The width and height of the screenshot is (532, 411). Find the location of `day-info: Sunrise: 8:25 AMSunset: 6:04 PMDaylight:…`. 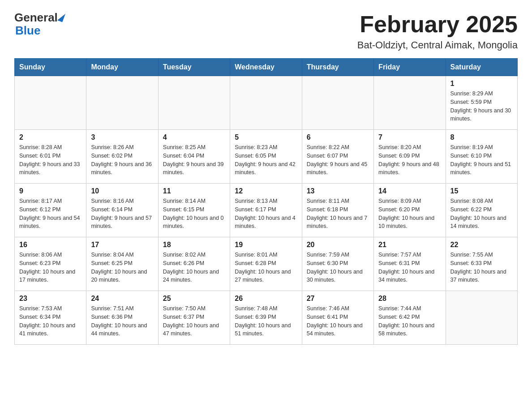

day-info: Sunrise: 8:25 AMSunset: 6:04 PMDaylight:… is located at coordinates (194, 160).